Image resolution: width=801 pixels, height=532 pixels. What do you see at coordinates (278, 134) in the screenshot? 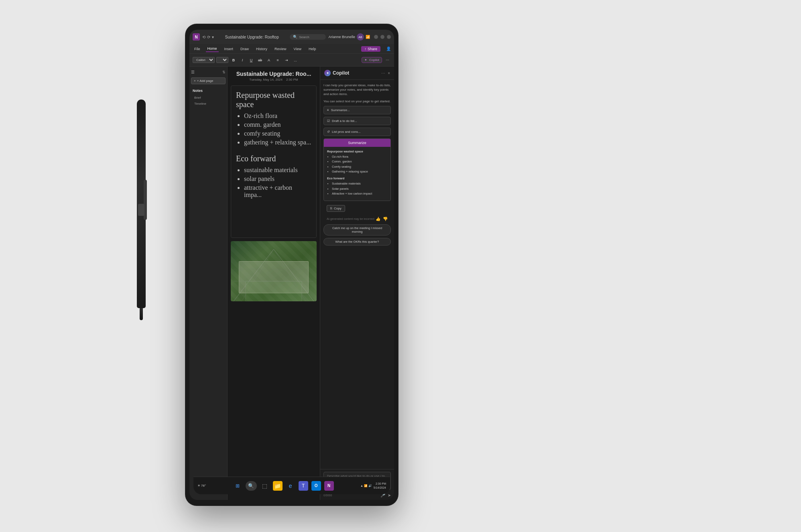
I see `list-item: comfy seating` at bounding box center [278, 134].